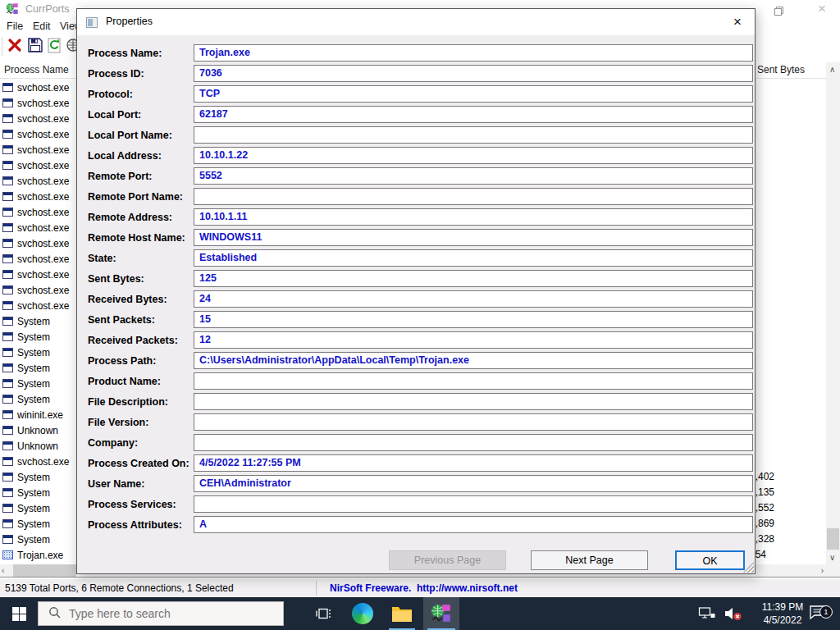 This screenshot has height=630, width=840. What do you see at coordinates (3, 571) in the screenshot?
I see `scroll-left-icon: ‹` at bounding box center [3, 571].